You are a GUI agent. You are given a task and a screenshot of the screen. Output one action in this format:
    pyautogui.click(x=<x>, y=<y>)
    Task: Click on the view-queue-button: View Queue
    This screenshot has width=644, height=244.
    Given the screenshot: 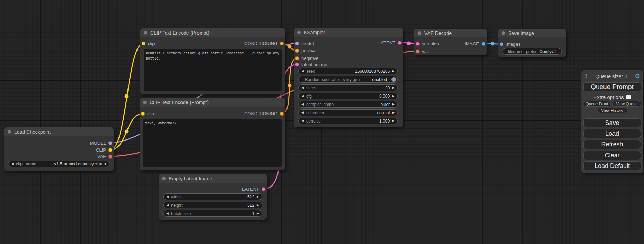 What is the action you would take?
    pyautogui.click(x=627, y=104)
    